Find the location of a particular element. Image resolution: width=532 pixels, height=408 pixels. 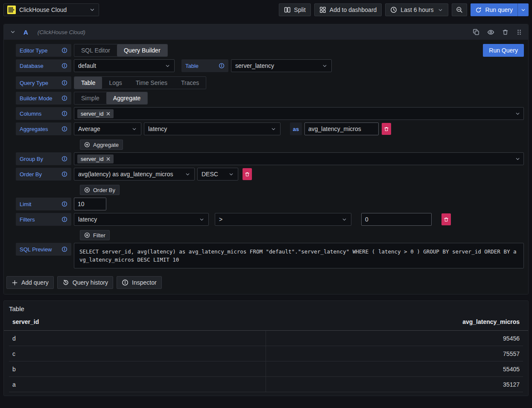

table-select: server_latency is located at coordinates (281, 66).